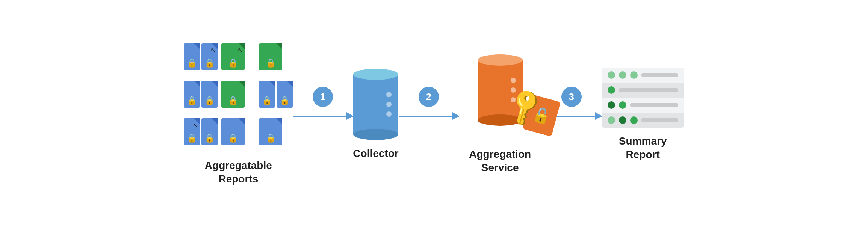 Image resolution: width=868 pixels, height=229 pixels. Describe the element at coordinates (201, 60) in the screenshot. I see `report-item: 🔒 ↖🔒` at that location.